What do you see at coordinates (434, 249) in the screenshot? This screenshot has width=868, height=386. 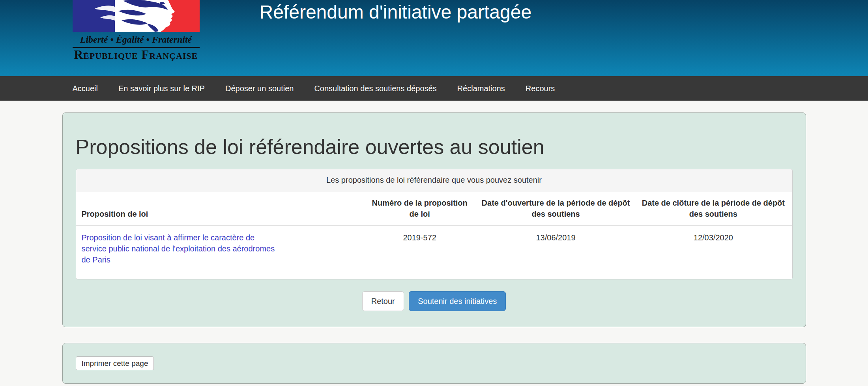 I see `table-row: Proposition de loi visant à affirmer le …` at bounding box center [434, 249].